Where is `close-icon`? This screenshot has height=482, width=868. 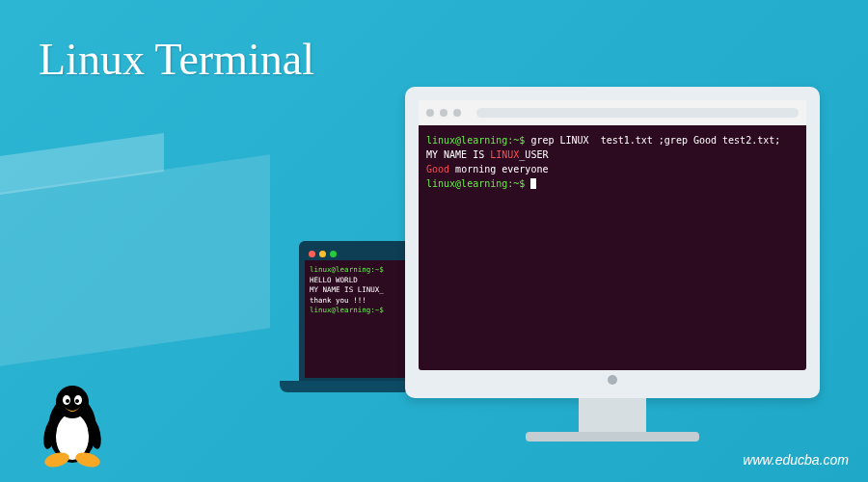
close-icon is located at coordinates (312, 254).